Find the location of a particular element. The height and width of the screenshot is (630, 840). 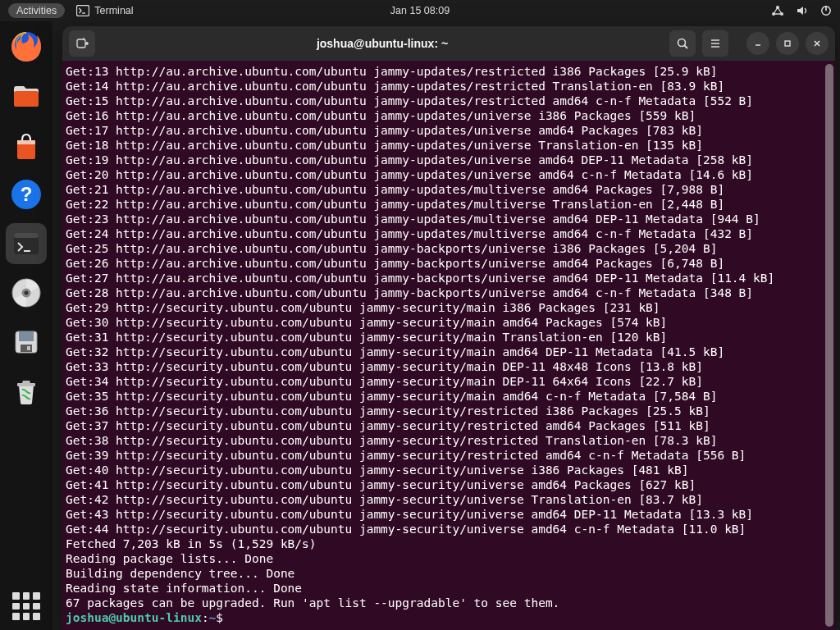

dock-terminal is located at coordinates (26, 244).